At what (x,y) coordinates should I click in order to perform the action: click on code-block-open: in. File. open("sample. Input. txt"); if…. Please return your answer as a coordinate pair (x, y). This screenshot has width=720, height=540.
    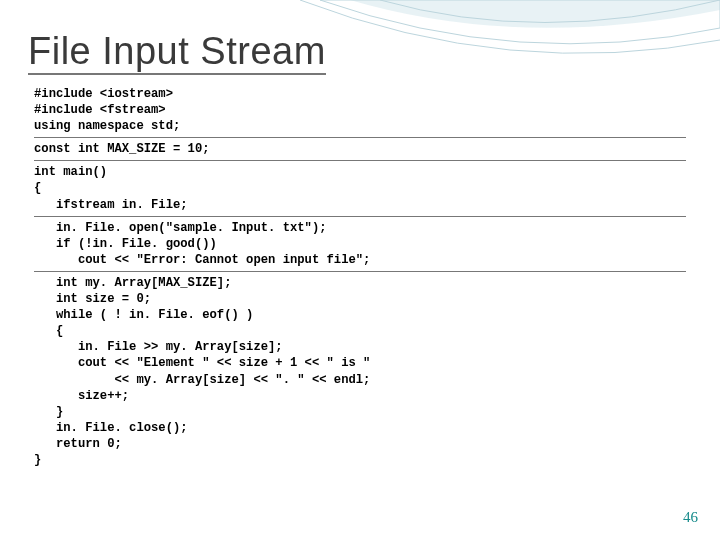
    Looking at the image, I should click on (360, 244).